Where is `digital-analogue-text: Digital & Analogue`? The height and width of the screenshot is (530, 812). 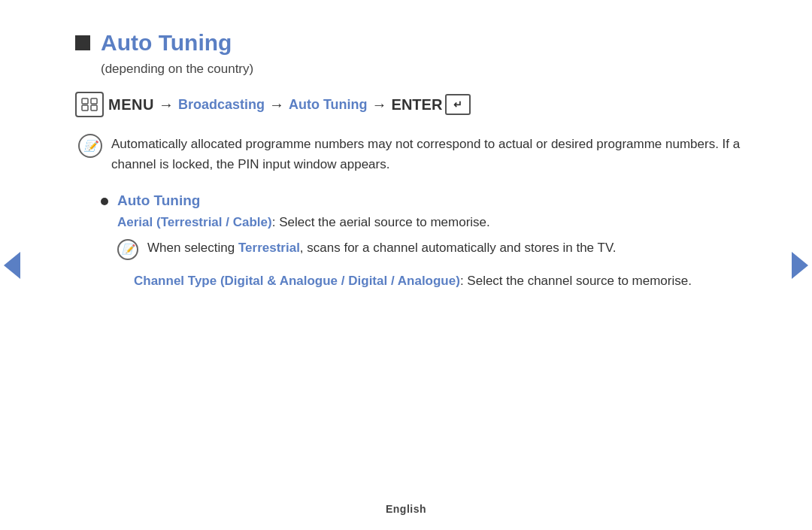
digital-analogue-text: Digital & Analogue is located at coordinates (281, 281).